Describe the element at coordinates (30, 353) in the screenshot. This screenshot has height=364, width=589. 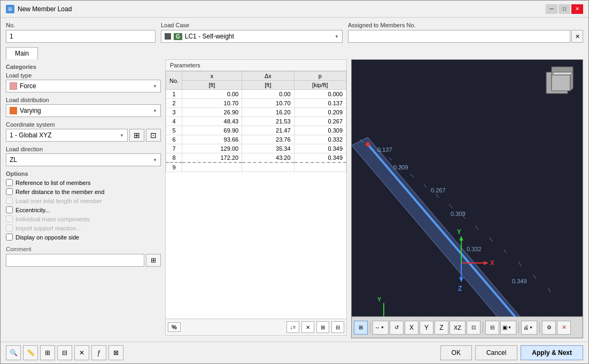
I see `ruler-button: 📏` at that location.